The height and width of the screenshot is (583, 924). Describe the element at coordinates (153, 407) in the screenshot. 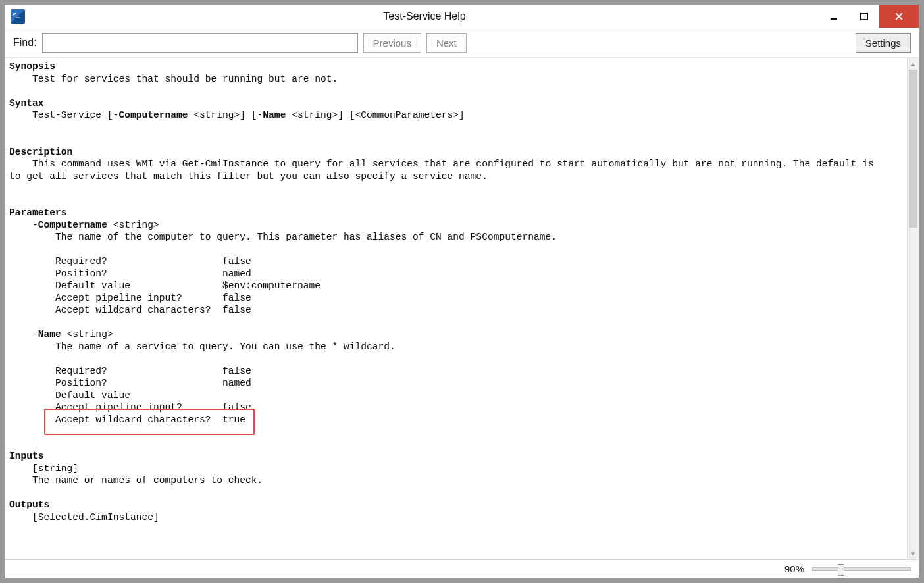

I see `p2-pipeline: Accept pipeline input? false` at that location.